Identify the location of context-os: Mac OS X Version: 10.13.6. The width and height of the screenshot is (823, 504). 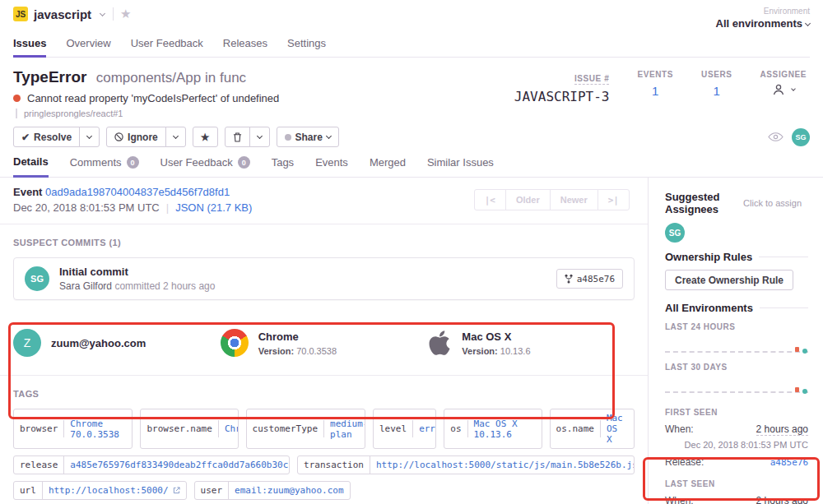
(531, 343).